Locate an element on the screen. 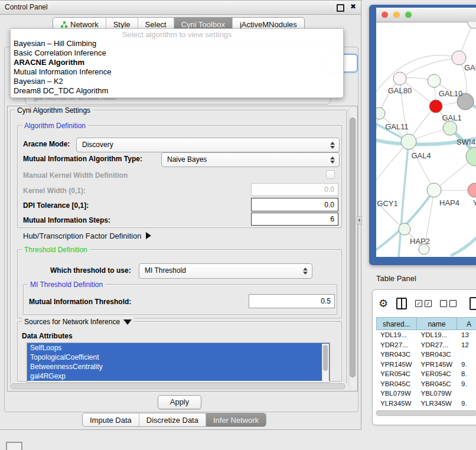 The image size is (476, 450). node-label: GAL11 is located at coordinates (397, 126).